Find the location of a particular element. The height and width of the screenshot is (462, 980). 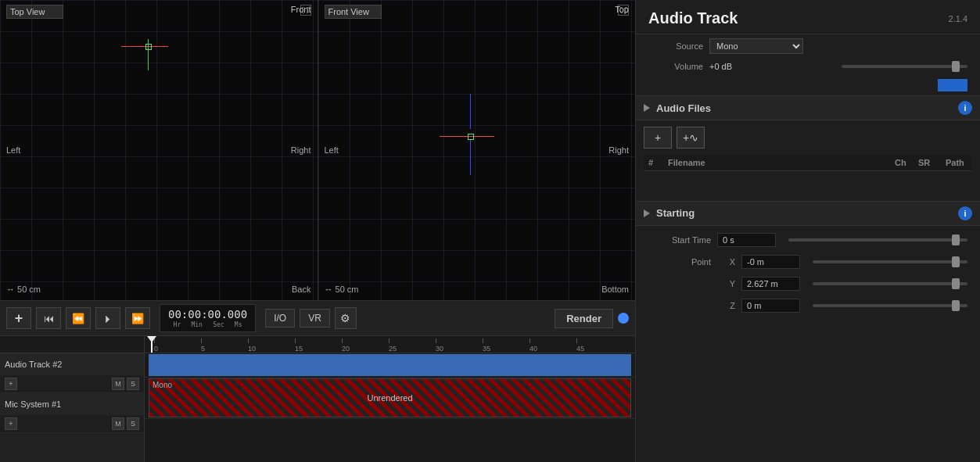

x-slider is located at coordinates (890, 262).